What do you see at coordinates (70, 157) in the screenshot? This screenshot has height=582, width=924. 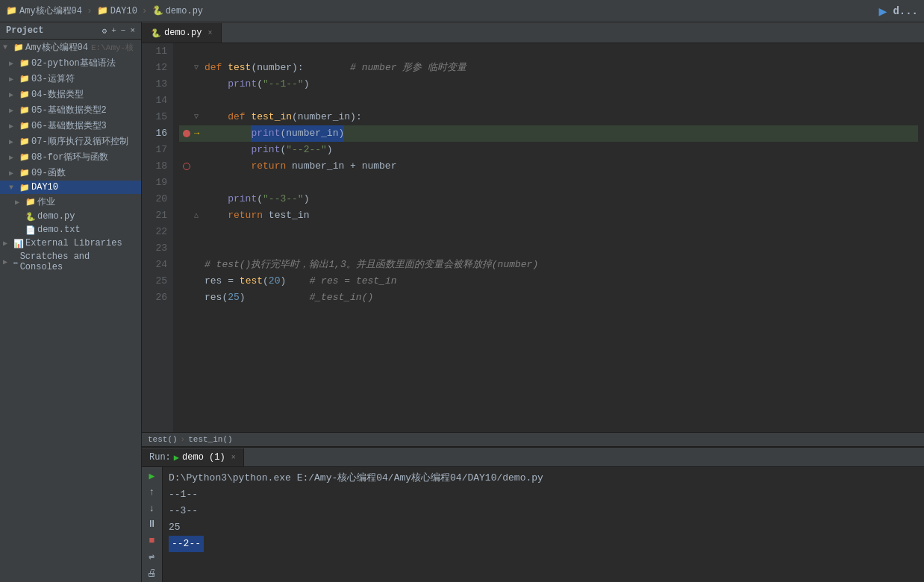 I see `sidebar-item-08: ▶ 📁 08-for循环与函数` at bounding box center [70, 157].